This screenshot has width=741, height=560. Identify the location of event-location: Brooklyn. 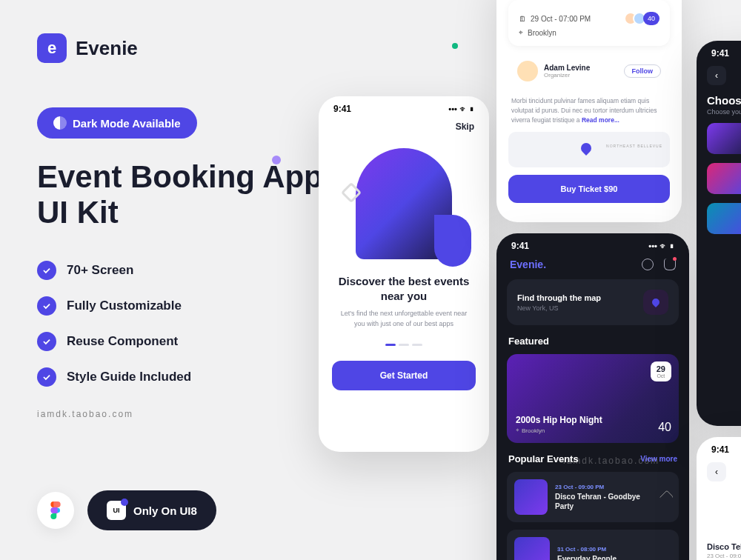
(542, 33).